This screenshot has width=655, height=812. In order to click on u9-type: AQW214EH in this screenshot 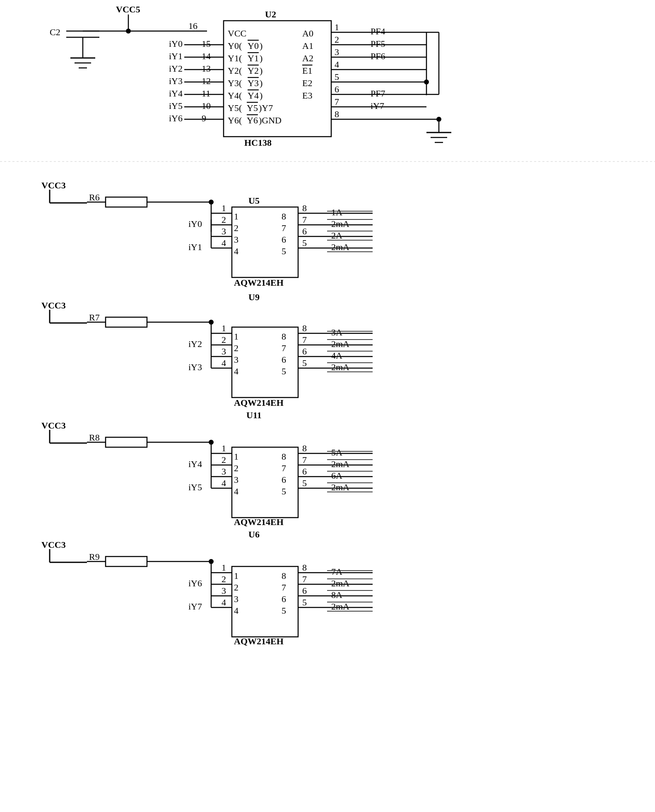, I will do `click(259, 402)`.